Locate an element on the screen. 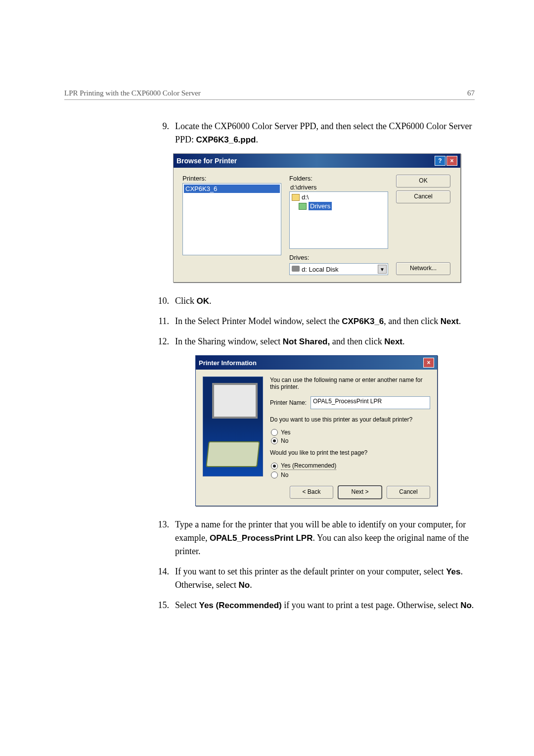  step-12: 12. In the Sharing window, select Not Sh… is located at coordinates (314, 341).